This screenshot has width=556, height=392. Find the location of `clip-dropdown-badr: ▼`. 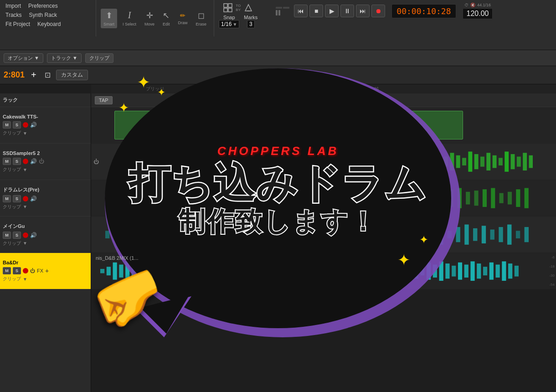

clip-dropdown-badr: ▼ is located at coordinates (25, 279).